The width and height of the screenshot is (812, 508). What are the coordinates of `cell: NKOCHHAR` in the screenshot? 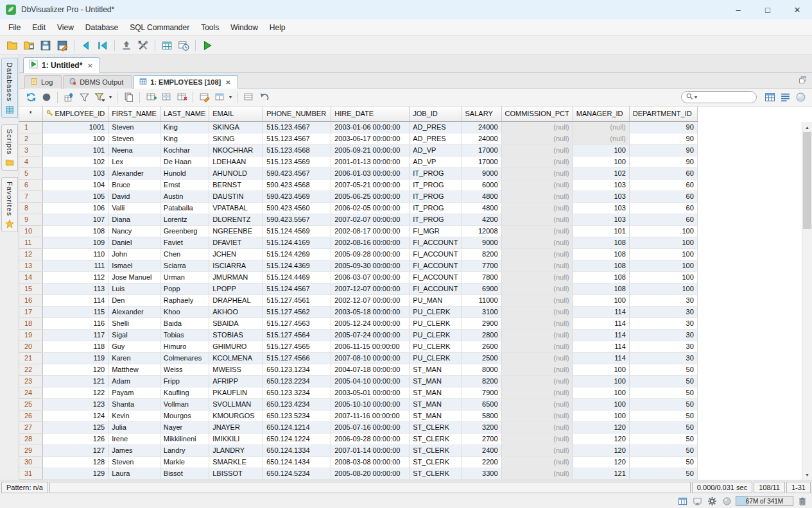 It's located at (236, 150).